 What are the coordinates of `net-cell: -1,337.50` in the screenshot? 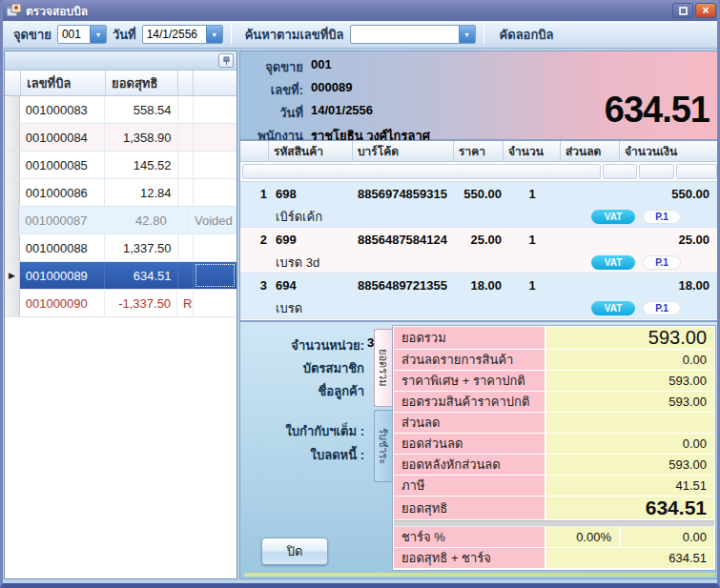 It's located at (141, 303).